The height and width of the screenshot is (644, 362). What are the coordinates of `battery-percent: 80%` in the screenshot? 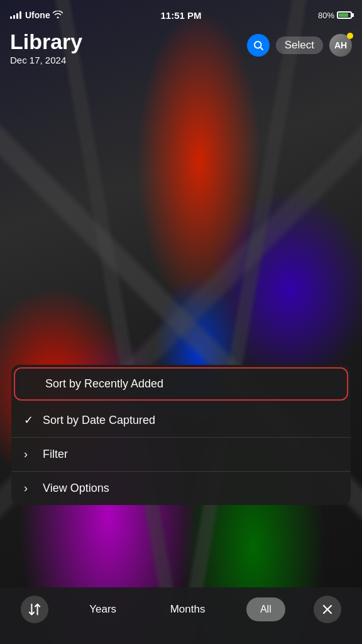 It's located at (326, 15).